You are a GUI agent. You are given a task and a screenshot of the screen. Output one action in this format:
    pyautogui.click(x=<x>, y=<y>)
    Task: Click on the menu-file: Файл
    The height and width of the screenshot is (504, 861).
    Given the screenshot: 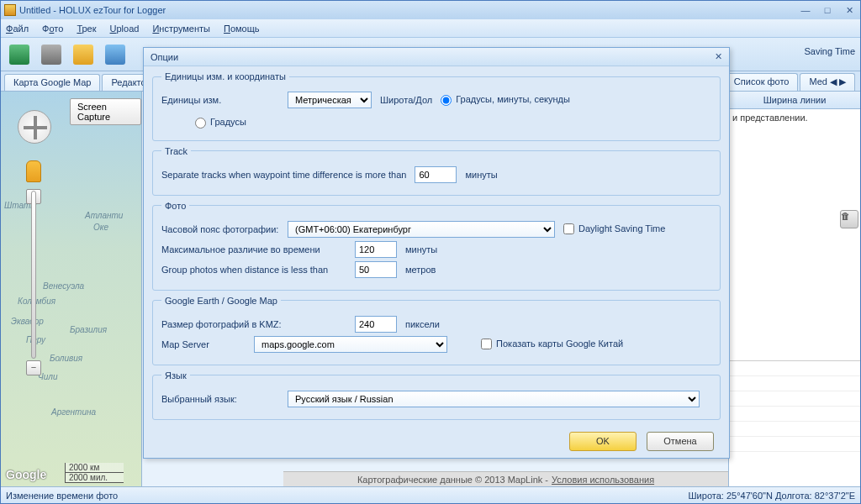 What is the action you would take?
    pyautogui.click(x=17, y=29)
    